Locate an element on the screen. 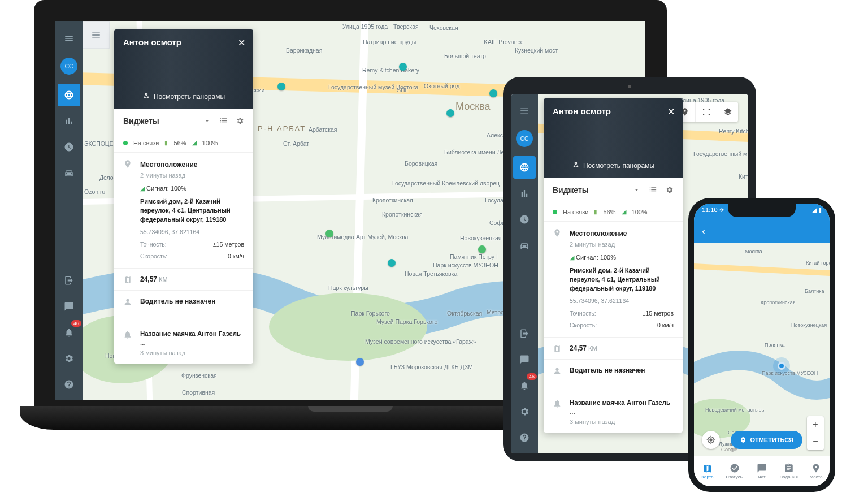 This screenshot has width=868, height=497. back-icon: ‹ is located at coordinates (704, 231).